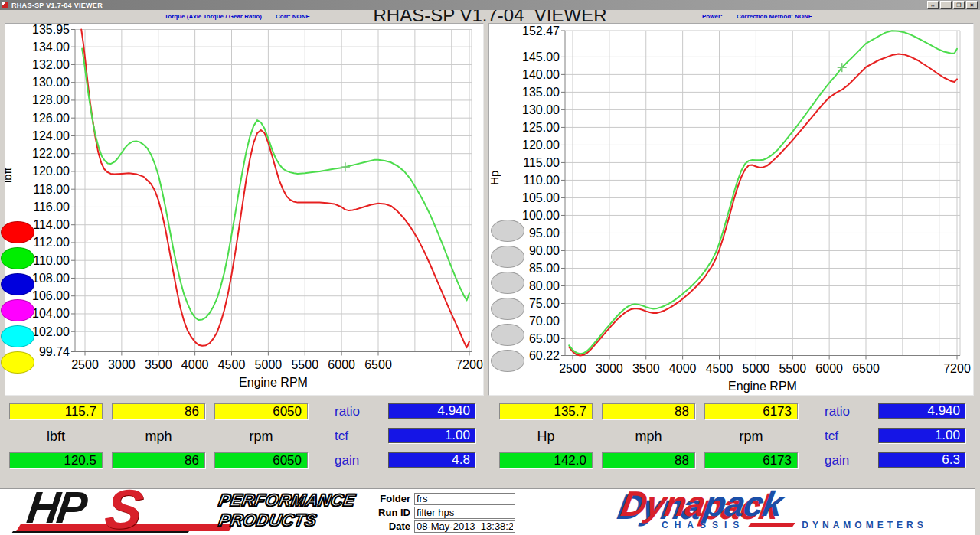 The image size is (980, 535). Describe the element at coordinates (544, 268) in the screenshot. I see `y-tick-label: 85.00` at that location.